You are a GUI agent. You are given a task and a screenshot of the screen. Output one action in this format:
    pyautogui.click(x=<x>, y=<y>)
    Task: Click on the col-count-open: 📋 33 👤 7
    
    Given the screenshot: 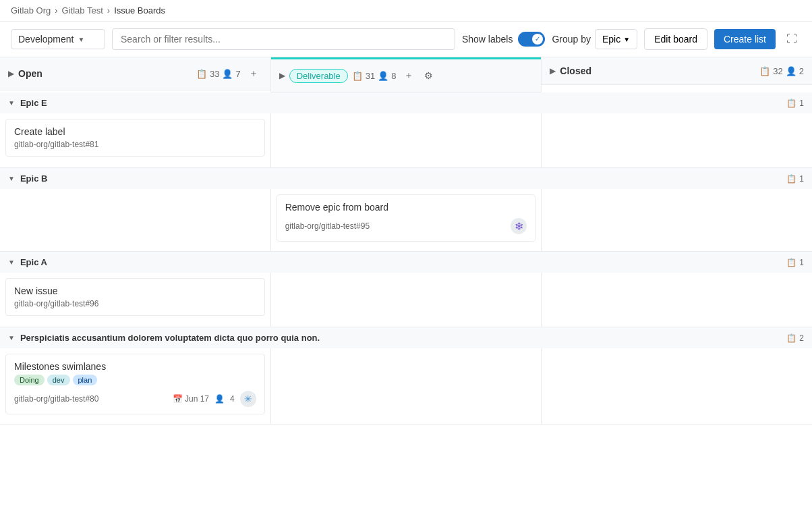 What is the action you would take?
    pyautogui.click(x=219, y=74)
    